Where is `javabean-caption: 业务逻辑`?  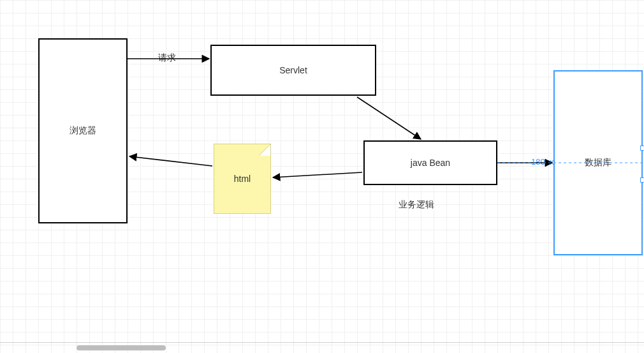 javabean-caption: 业务逻辑 is located at coordinates (416, 205).